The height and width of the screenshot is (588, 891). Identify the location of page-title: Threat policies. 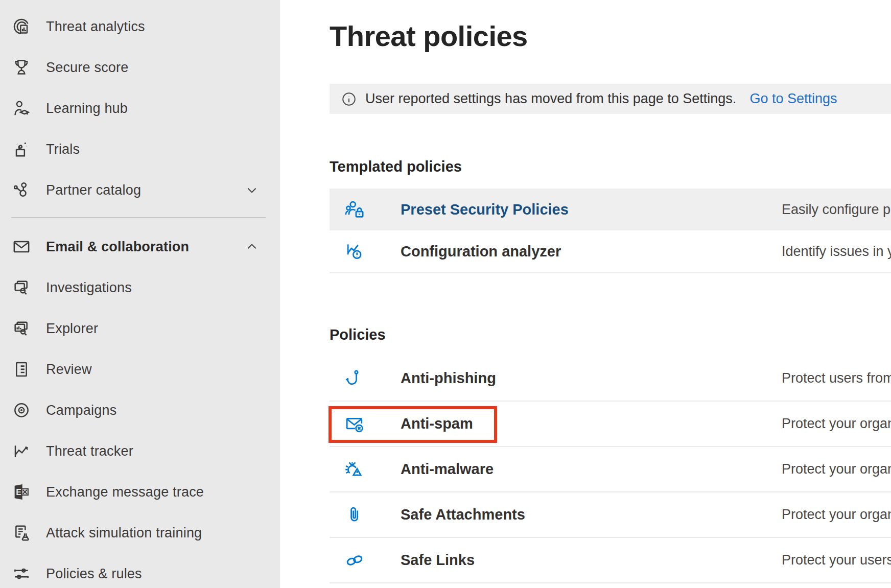
(610, 36).